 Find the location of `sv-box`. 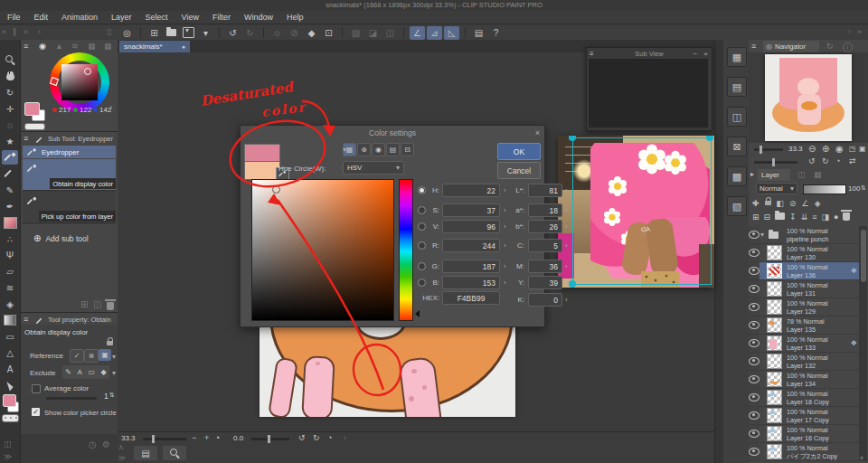

sv-box is located at coordinates (80, 82).